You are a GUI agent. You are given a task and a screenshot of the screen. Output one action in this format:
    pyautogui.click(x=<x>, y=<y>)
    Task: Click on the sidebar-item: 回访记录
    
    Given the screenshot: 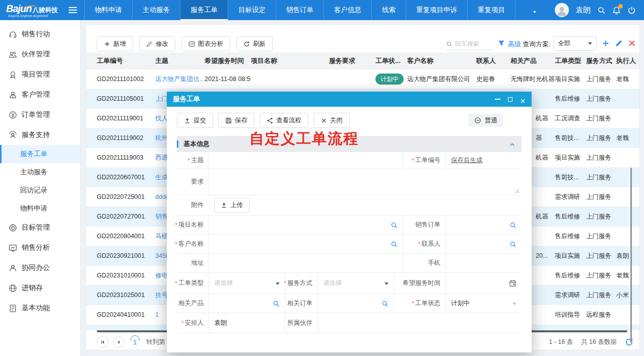 What is the action you would take?
    pyautogui.click(x=40, y=190)
    